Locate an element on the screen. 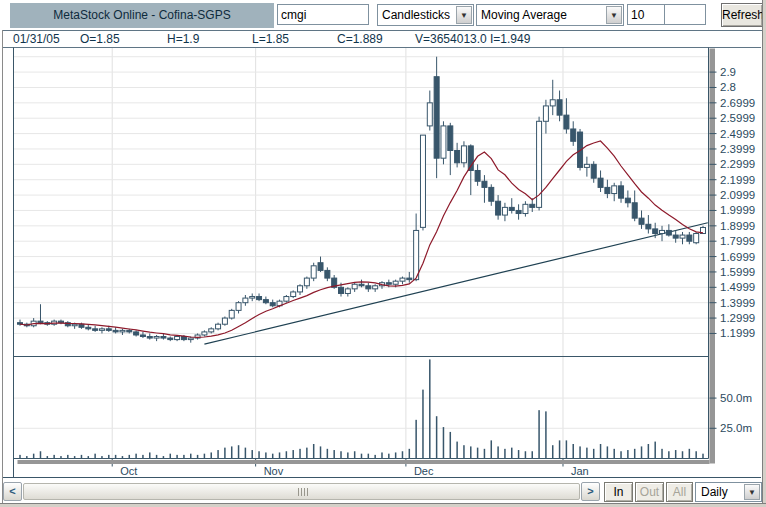  quote-open: O=1.85 is located at coordinates (100, 39).